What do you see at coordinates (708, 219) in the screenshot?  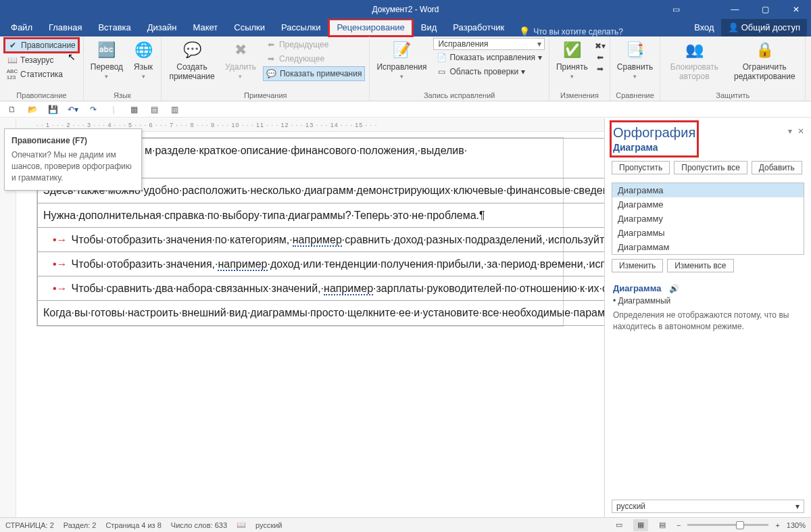 I see `suggestions-list: Диаграмма Диаграмме Диаграмму Диаграммы …` at bounding box center [708, 219].